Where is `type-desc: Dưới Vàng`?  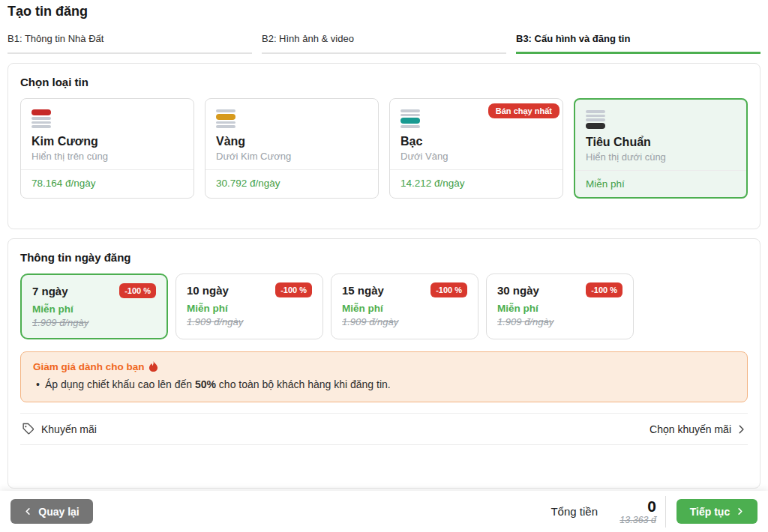 type-desc: Dưới Vàng is located at coordinates (476, 156).